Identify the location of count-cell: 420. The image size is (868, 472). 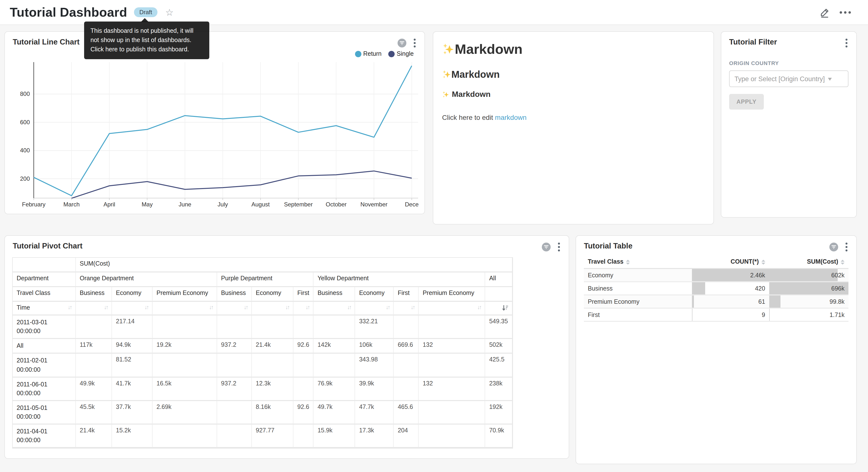
(731, 289).